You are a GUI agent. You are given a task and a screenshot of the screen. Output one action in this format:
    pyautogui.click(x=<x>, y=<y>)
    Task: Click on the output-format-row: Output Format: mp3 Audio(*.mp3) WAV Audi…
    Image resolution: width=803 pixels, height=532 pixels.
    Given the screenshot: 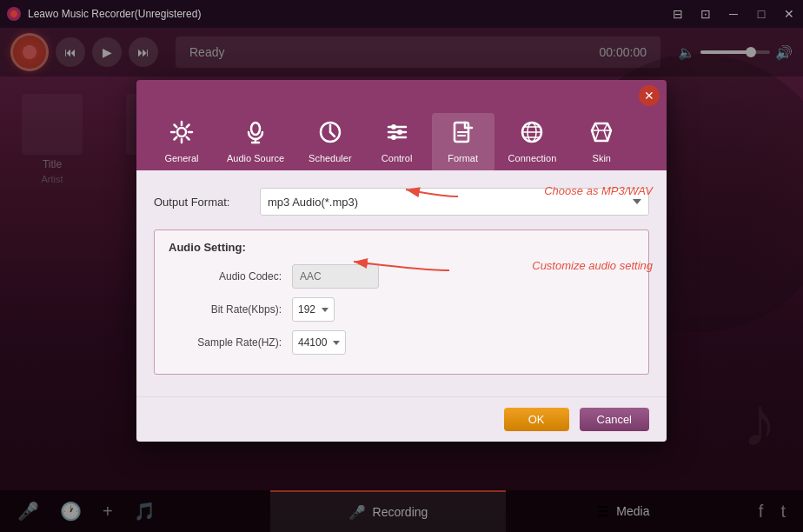 What is the action you would take?
    pyautogui.click(x=402, y=202)
    